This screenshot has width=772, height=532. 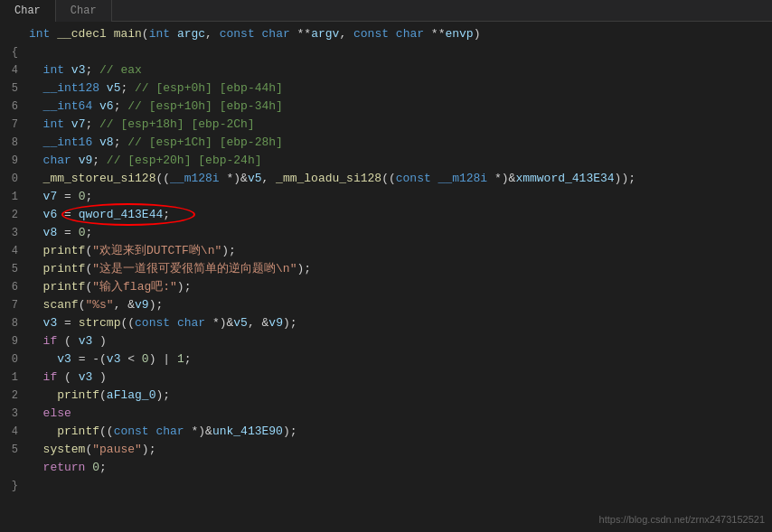 What do you see at coordinates (28, 11) in the screenshot?
I see `tab-1: Char` at bounding box center [28, 11].